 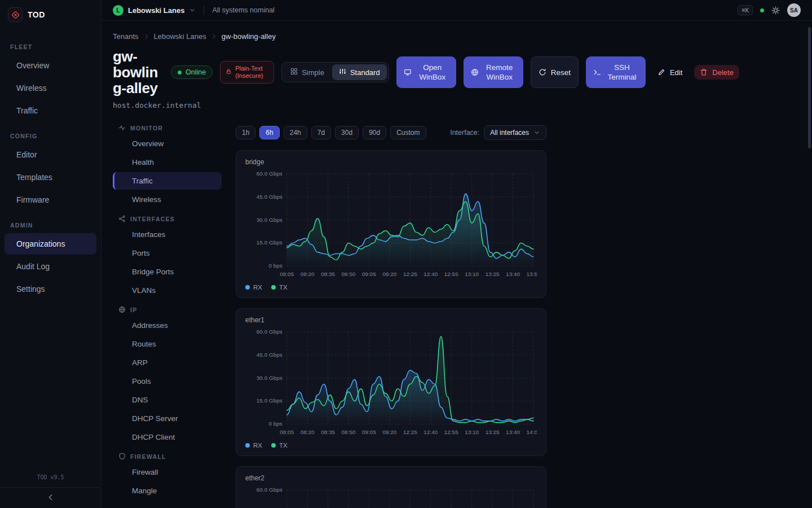 I want to click on subnav-item-wireless: Wireless, so click(x=167, y=200).